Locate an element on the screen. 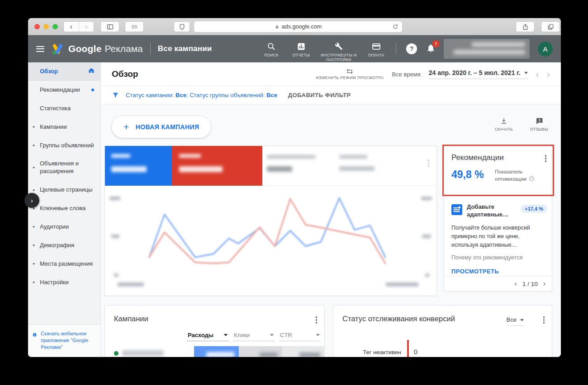 This screenshot has height=385, width=588. avatar: A is located at coordinates (545, 49).